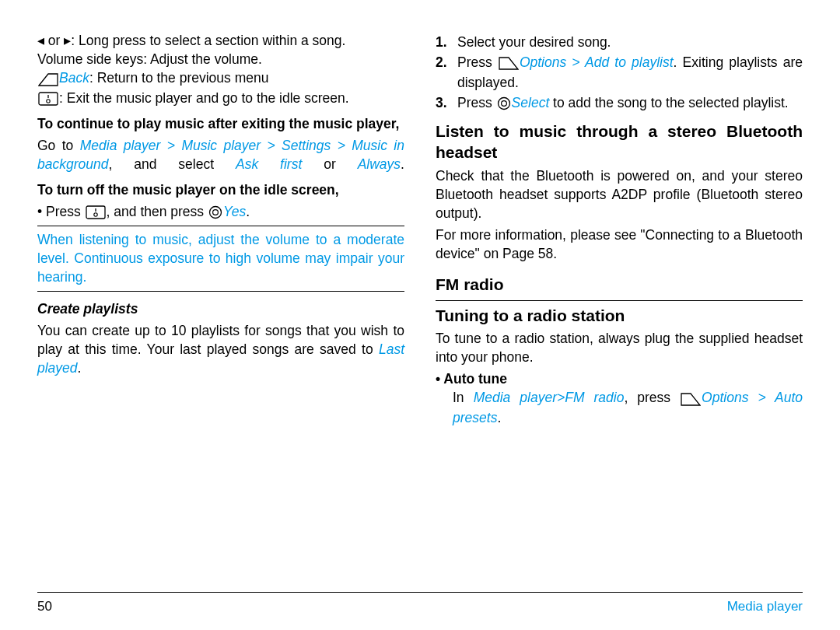  What do you see at coordinates (221, 212) in the screenshot?
I see `para-turnoff: • Press , and then press Yes.` at bounding box center [221, 212].